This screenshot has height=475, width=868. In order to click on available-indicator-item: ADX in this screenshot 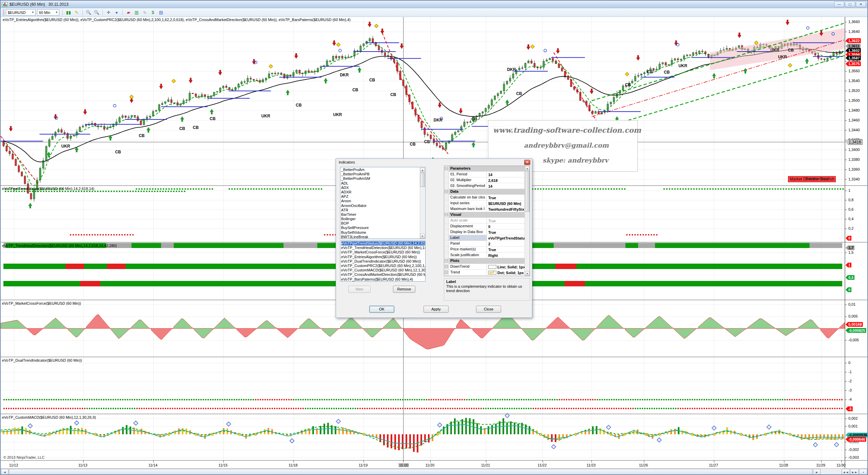, I will do `click(383, 188)`.